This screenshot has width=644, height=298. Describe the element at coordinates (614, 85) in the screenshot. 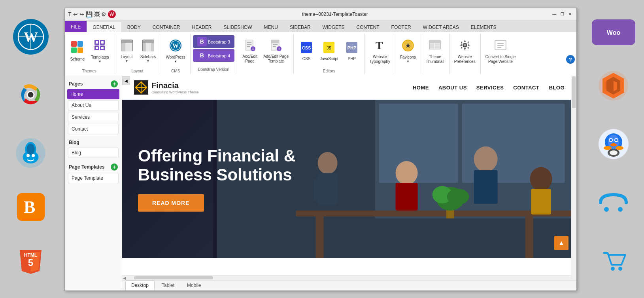

I see `magento-icon` at that location.